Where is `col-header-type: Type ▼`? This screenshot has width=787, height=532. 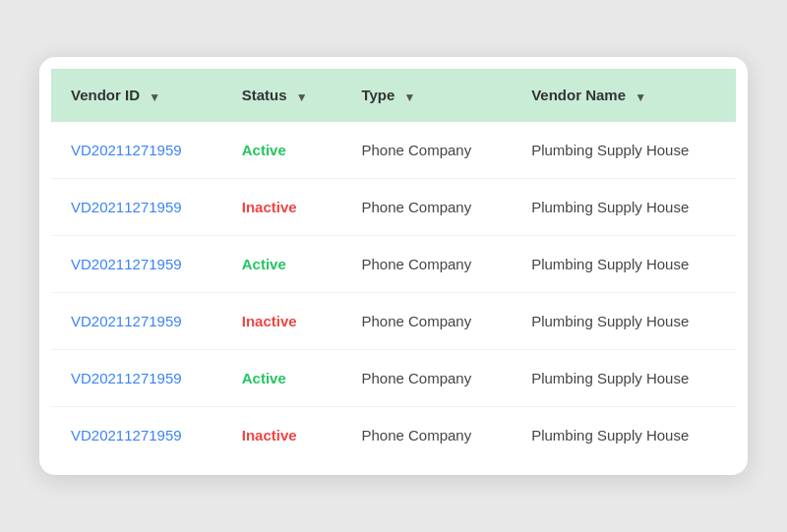 col-header-type: Type ▼ is located at coordinates (427, 94).